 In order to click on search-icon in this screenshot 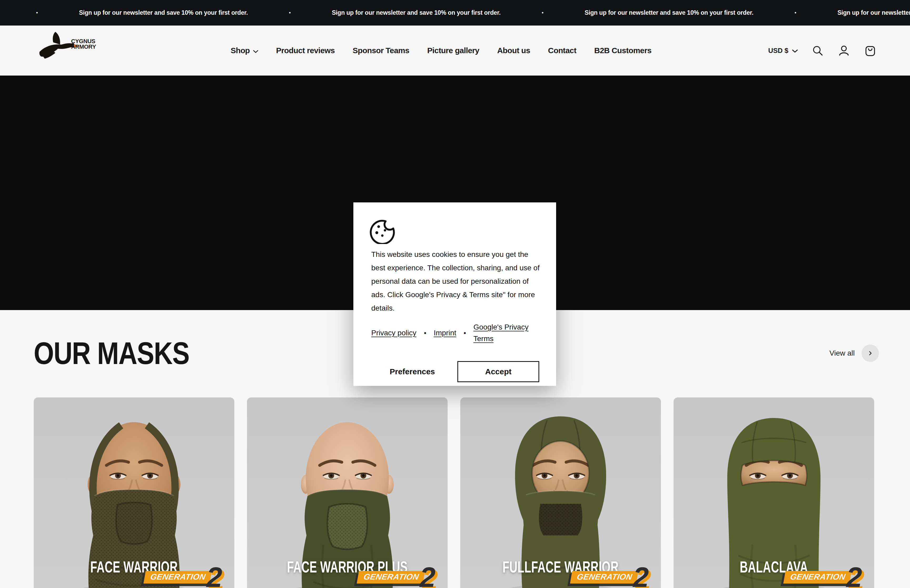, I will do `click(818, 50)`.